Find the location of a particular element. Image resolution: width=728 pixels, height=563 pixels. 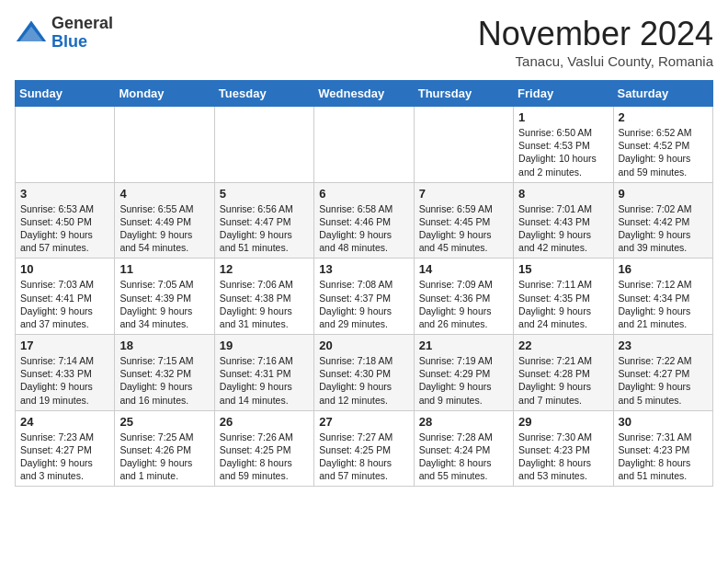

day-info: Daylight: 9 hours and 5 minutes. is located at coordinates (664, 393).